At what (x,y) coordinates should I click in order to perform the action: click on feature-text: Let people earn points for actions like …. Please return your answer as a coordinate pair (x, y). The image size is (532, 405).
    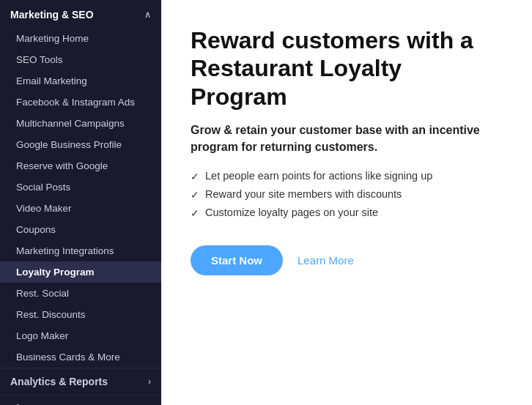
    Looking at the image, I should click on (319, 176).